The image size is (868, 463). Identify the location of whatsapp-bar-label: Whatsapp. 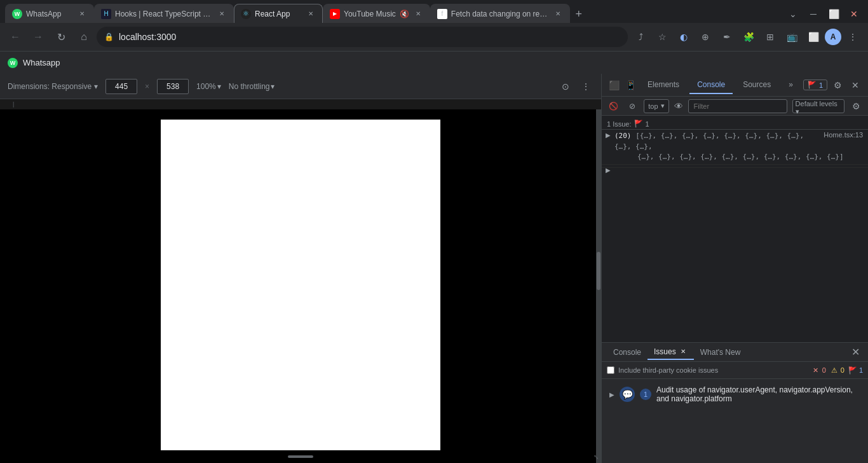
(42, 62).